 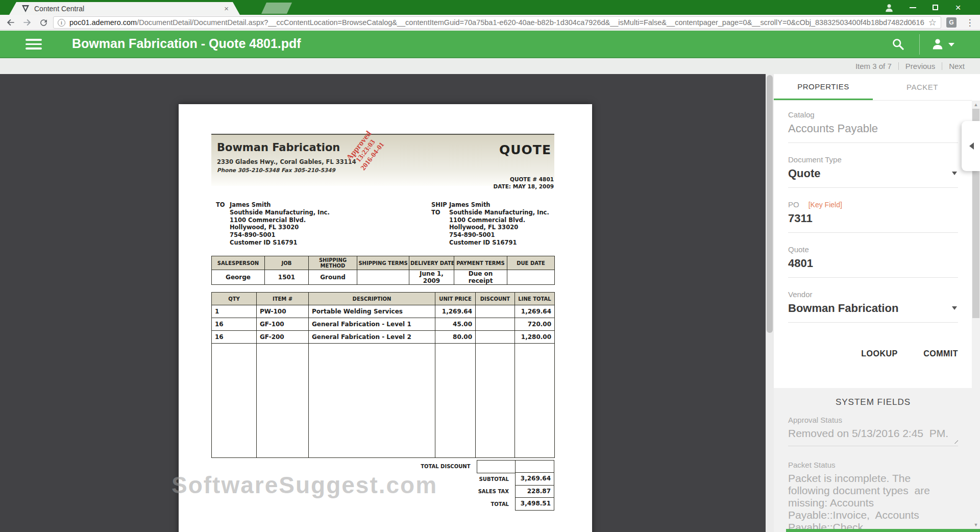 What do you see at coordinates (970, 146) in the screenshot?
I see `chevron-left-icon` at bounding box center [970, 146].